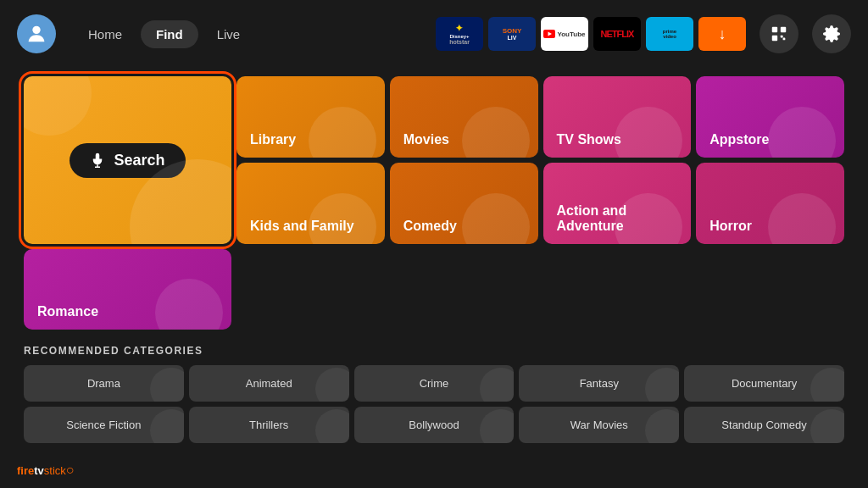 Image resolution: width=868 pixels, height=488 pixels. I want to click on rec-documentary: Documentary, so click(765, 383).